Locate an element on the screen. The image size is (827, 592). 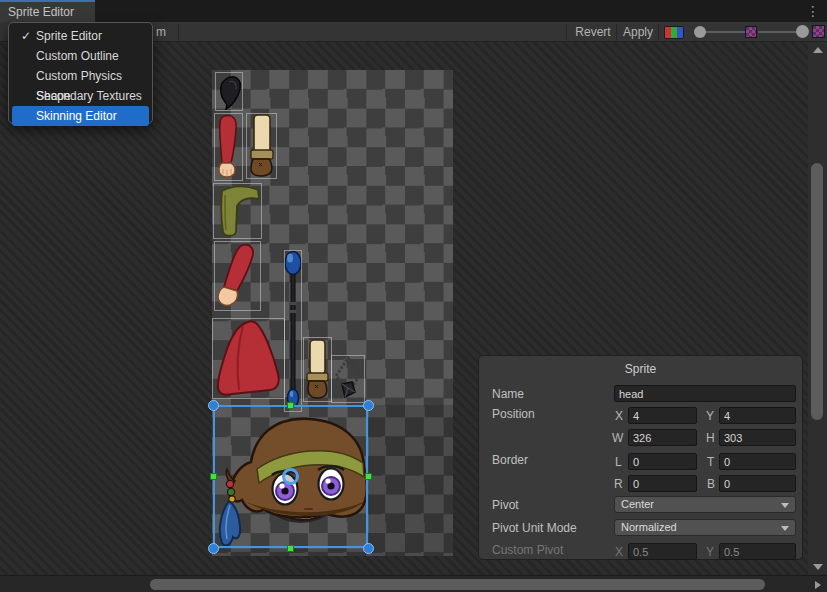
selection-handle-right-mid is located at coordinates (368, 476).